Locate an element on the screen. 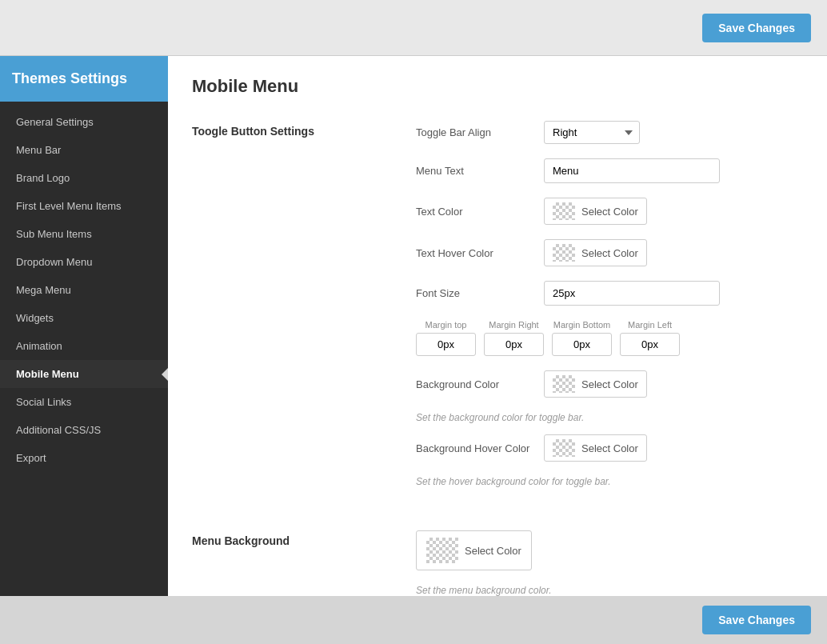  background-color-picker-button: Select Color is located at coordinates (595, 384).